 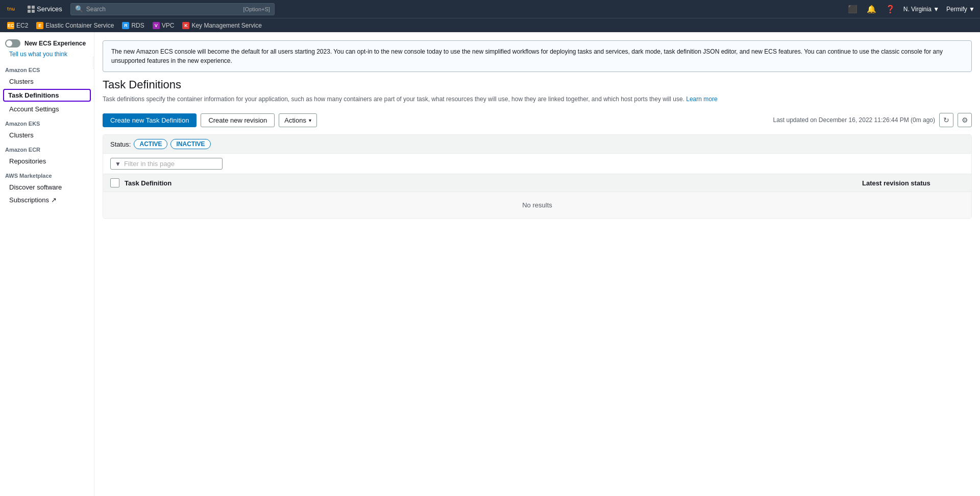 What do you see at coordinates (47, 68) in the screenshot?
I see `amazon-ecs-section: Amazon ECS` at bounding box center [47, 68].